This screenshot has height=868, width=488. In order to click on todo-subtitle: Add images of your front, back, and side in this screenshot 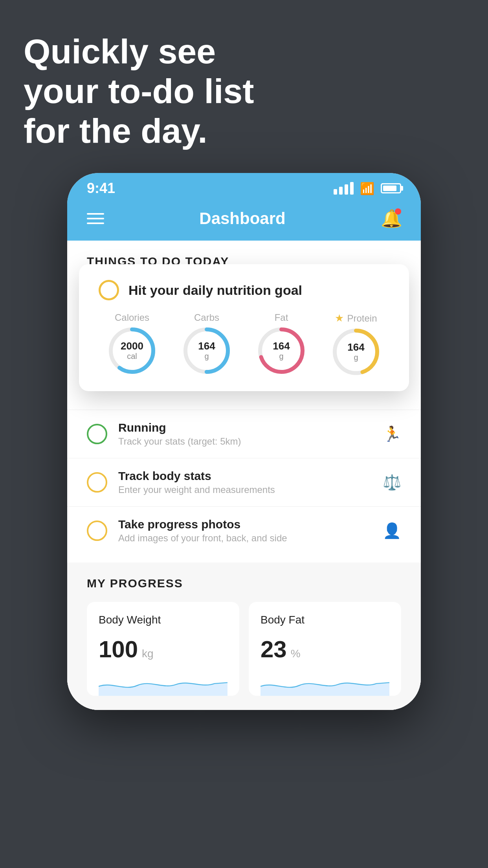, I will do `click(245, 538)`.